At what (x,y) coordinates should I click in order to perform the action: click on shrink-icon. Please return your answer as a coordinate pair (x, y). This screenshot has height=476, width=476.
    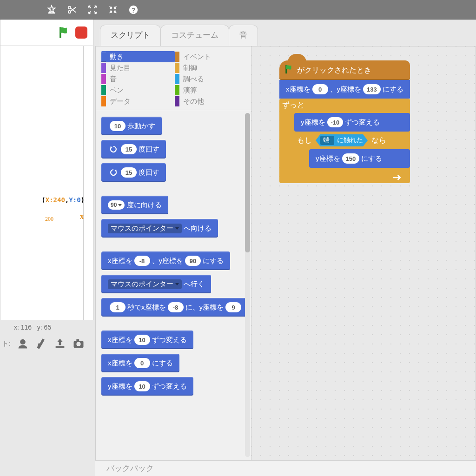
    Looking at the image, I should click on (113, 10).